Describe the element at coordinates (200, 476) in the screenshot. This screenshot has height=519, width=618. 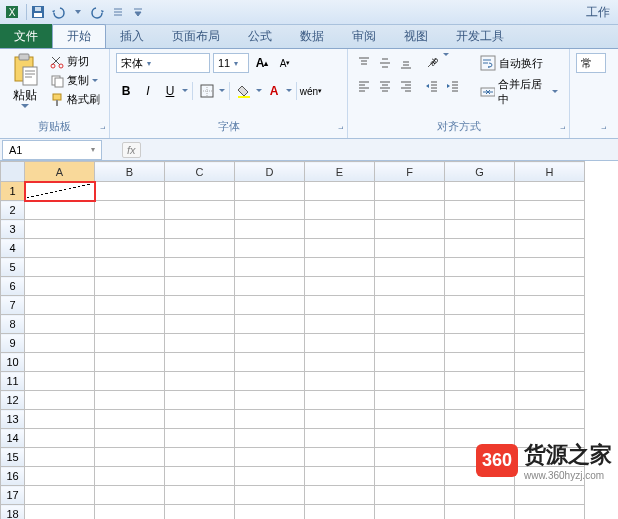
I see `cell-C16` at that location.